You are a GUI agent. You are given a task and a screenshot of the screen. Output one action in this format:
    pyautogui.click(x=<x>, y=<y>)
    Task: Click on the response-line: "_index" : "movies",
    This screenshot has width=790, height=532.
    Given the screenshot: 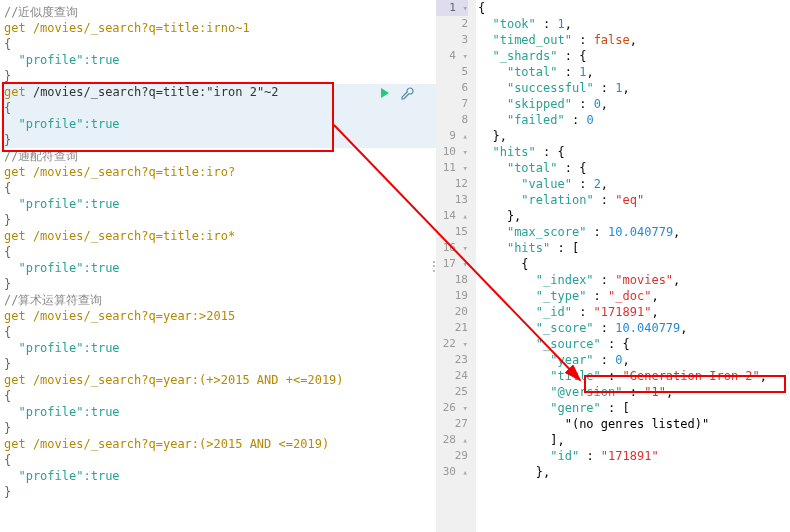 What is the action you would take?
    pyautogui.click(x=634, y=280)
    